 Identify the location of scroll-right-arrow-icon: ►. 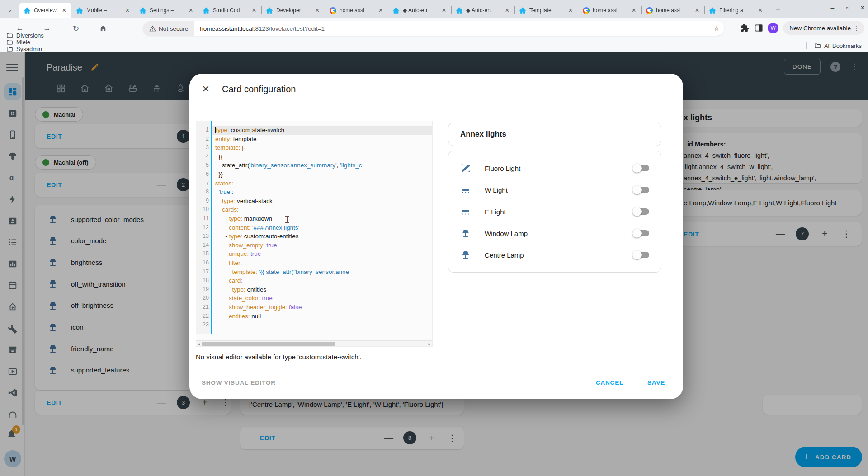
(429, 344).